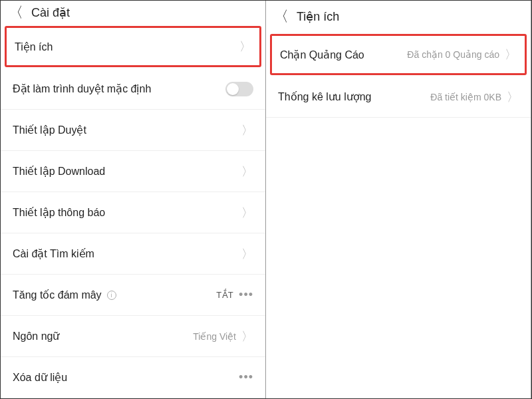 The height and width of the screenshot is (399, 532). Describe the element at coordinates (398, 55) in the screenshot. I see `row-ad-block: Chặn Quảng Cáo Đã chặn 0 Quảng cáo 〉` at that location.